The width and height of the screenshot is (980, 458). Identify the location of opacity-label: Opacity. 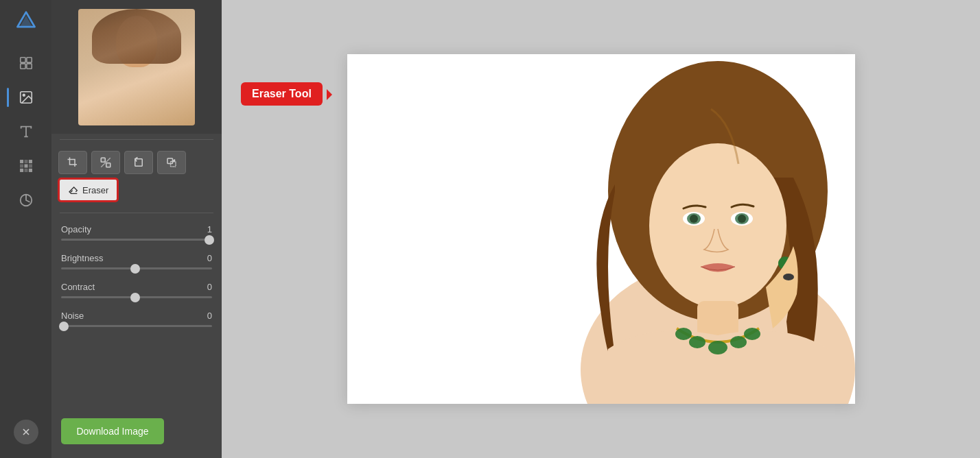
(76, 229).